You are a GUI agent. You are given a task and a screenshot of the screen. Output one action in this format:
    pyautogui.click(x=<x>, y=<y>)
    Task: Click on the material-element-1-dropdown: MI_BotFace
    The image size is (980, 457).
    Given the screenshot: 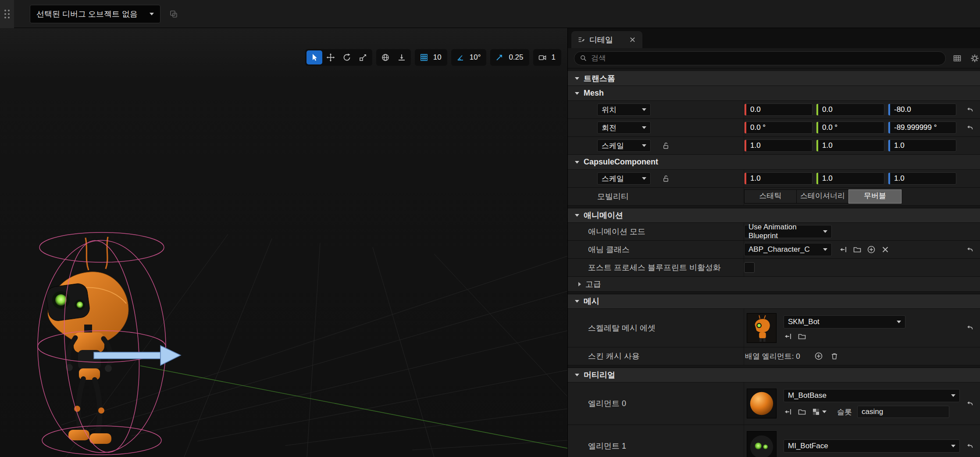 What is the action you would take?
    pyautogui.click(x=872, y=446)
    